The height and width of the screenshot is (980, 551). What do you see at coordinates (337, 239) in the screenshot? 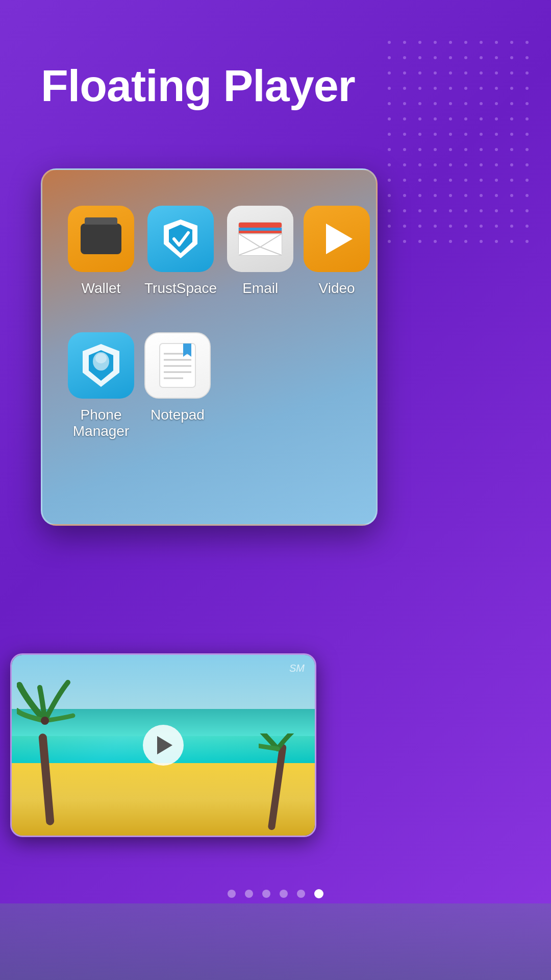
I see `video-icon` at bounding box center [337, 239].